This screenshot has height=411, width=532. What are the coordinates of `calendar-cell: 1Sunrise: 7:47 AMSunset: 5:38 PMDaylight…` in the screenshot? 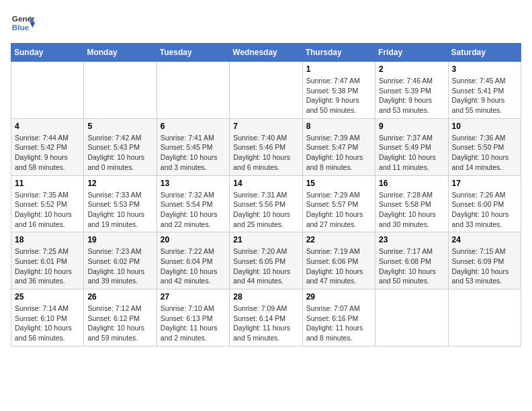 It's located at (339, 90).